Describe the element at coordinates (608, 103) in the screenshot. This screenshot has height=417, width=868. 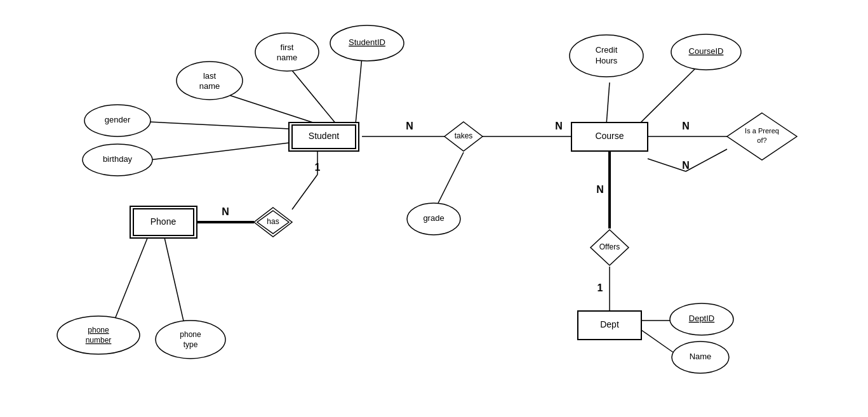
I see `line-course-credithours` at that location.